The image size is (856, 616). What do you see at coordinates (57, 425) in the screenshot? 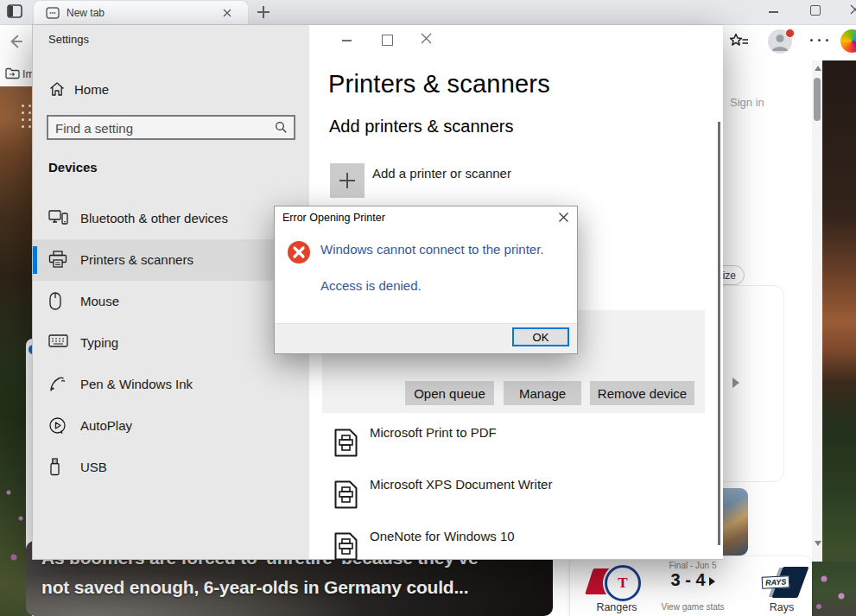
I see `autoplay-icon` at bounding box center [57, 425].